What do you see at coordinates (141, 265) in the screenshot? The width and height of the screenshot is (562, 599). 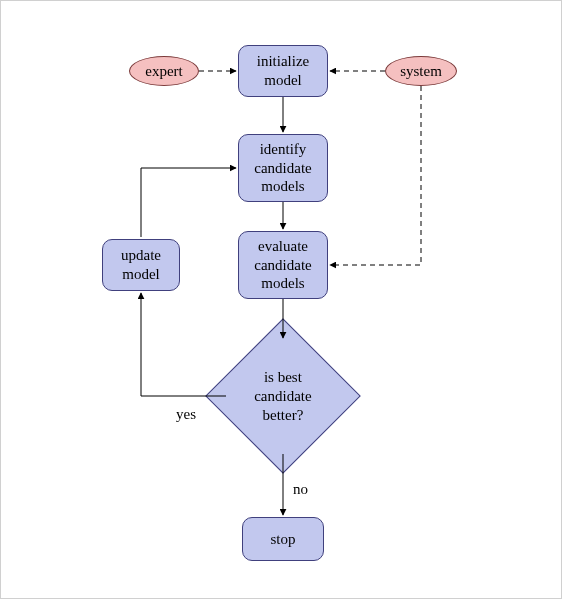 I see `update-model-node: update model` at bounding box center [141, 265].